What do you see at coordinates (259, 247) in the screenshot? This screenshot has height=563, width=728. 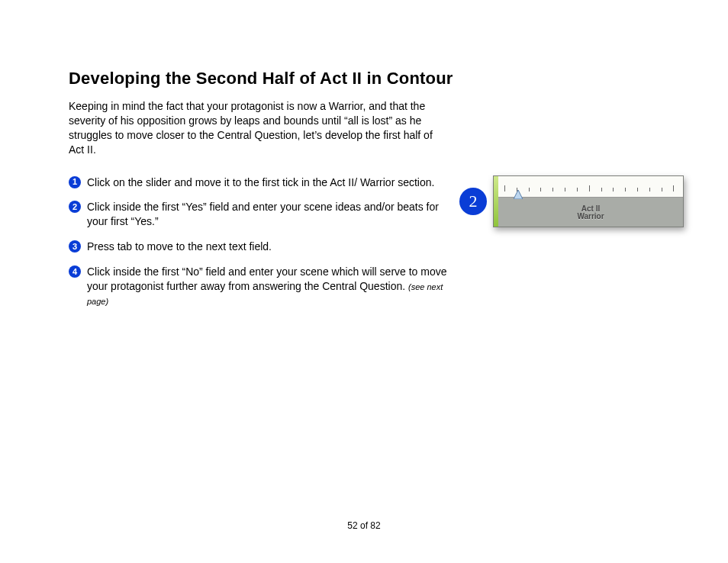 I see `list-item: 3 Press tab to move to the next text fie…` at bounding box center [259, 247].